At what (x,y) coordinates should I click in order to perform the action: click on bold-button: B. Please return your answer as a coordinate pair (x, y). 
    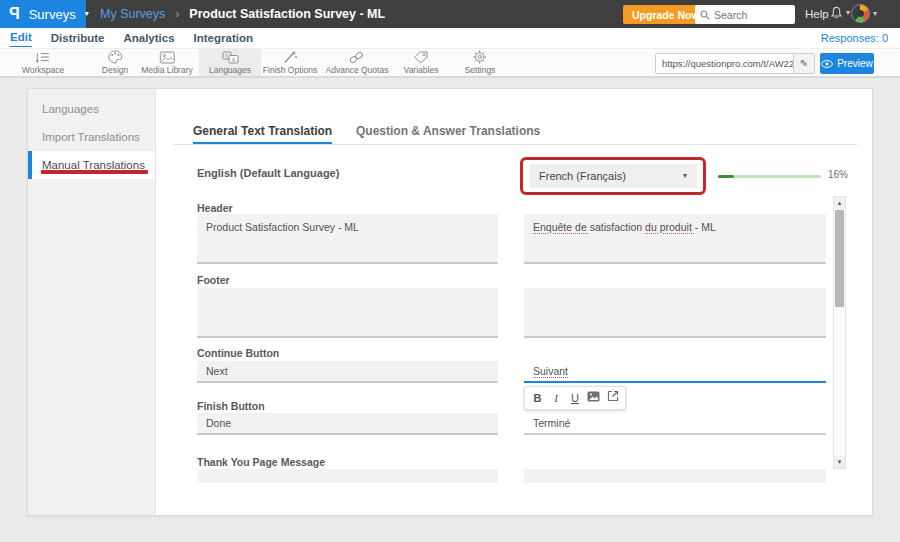
    Looking at the image, I should click on (537, 398).